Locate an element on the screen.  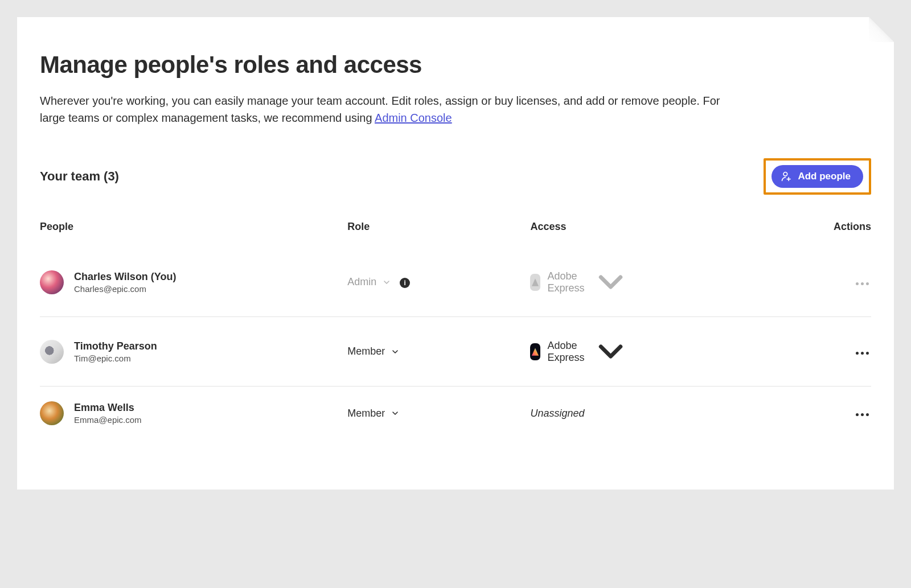
role-label: Admin is located at coordinates (362, 282).